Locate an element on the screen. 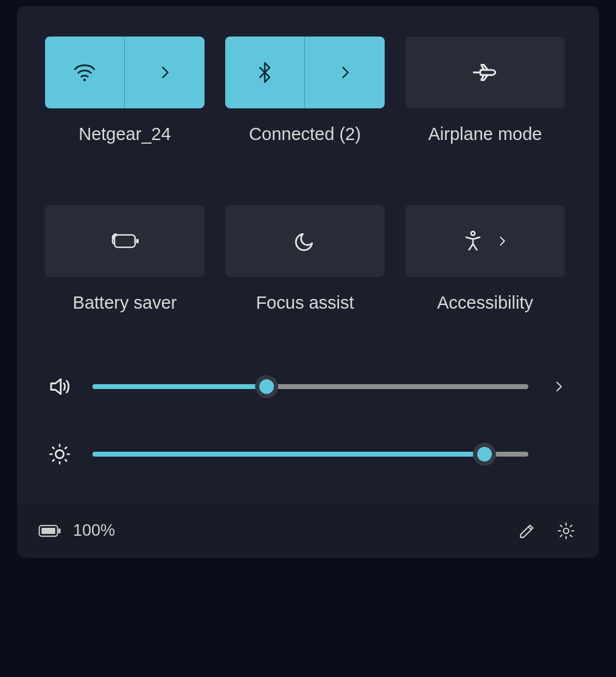  wifi-label: Netgear_24 is located at coordinates (125, 134).